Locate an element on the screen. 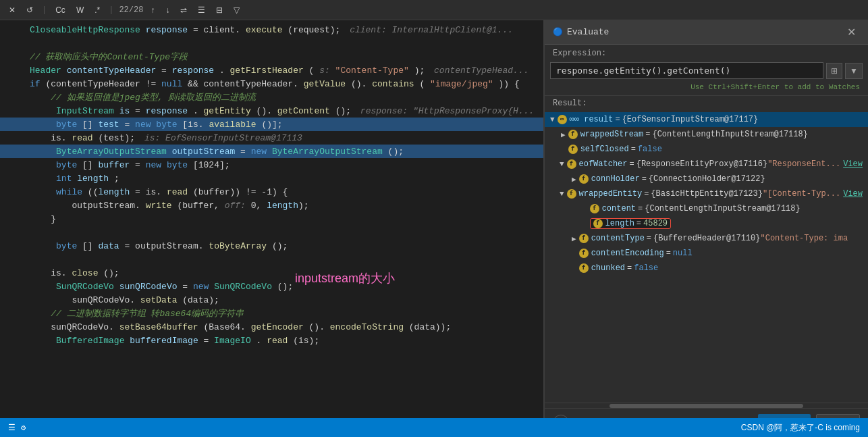 The image size is (868, 437). tree-node-chunked: ▶ f chunked = false is located at coordinates (706, 268).